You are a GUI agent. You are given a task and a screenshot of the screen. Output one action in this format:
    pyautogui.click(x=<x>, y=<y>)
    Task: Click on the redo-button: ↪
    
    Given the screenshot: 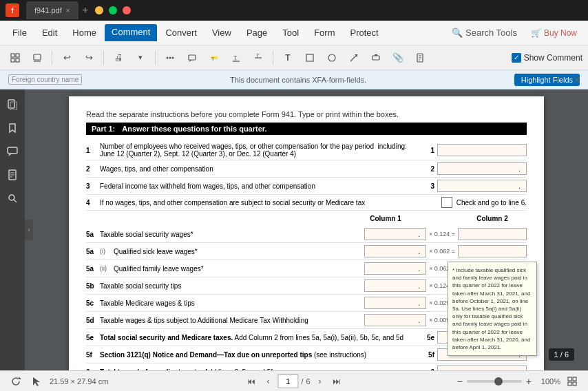 What is the action you would take?
    pyautogui.click(x=89, y=58)
    